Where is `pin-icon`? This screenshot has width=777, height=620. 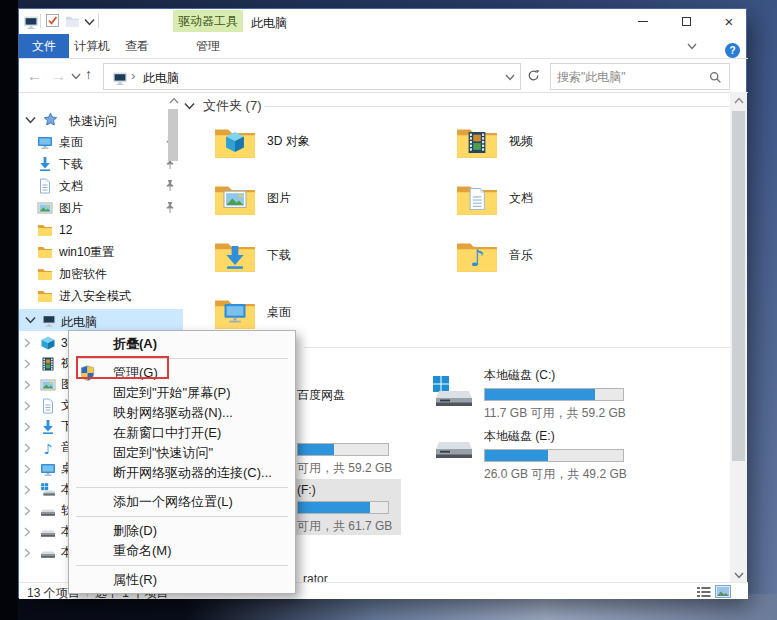 pin-icon is located at coordinates (170, 186).